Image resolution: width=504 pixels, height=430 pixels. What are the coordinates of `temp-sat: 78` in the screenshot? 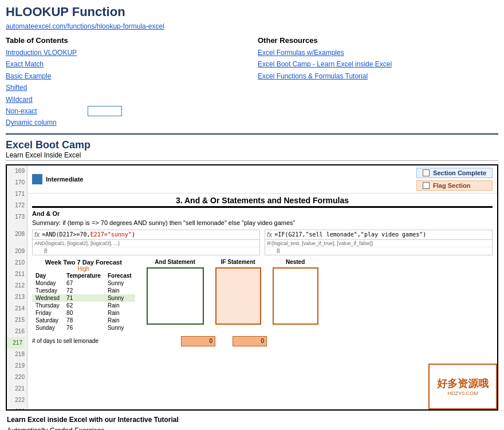 It's located at (84, 321).